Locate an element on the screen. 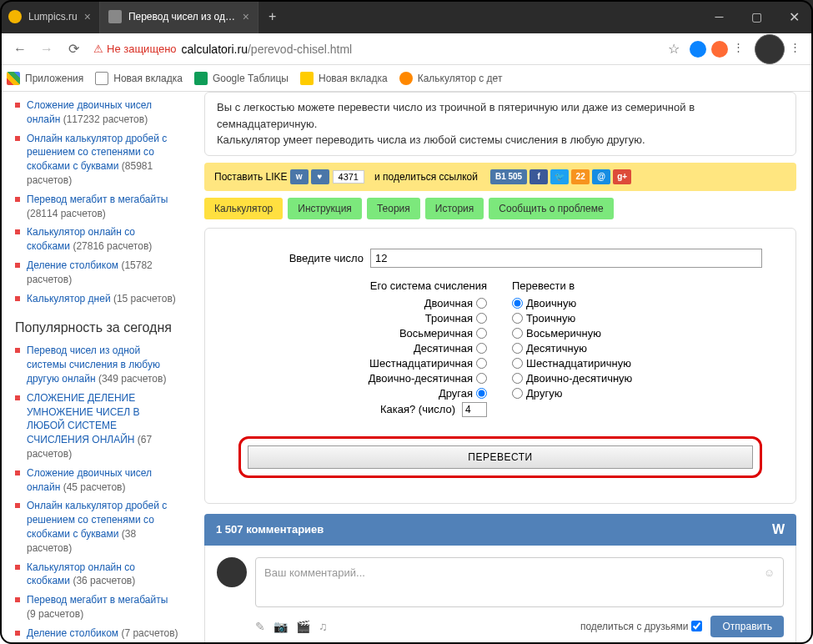 The image size is (813, 644). other-base-input is located at coordinates (474, 410).